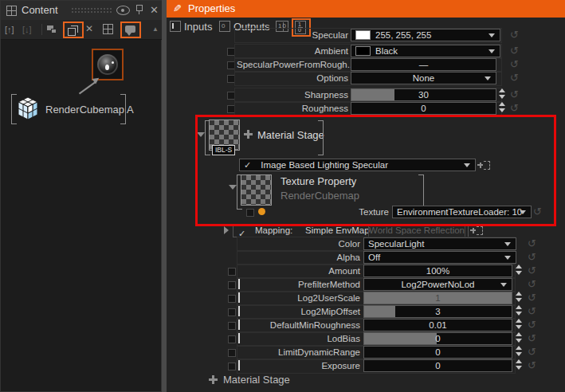  Describe the element at coordinates (437, 284) in the screenshot. I see `property-value: Log2PowerNoLod` at that location.